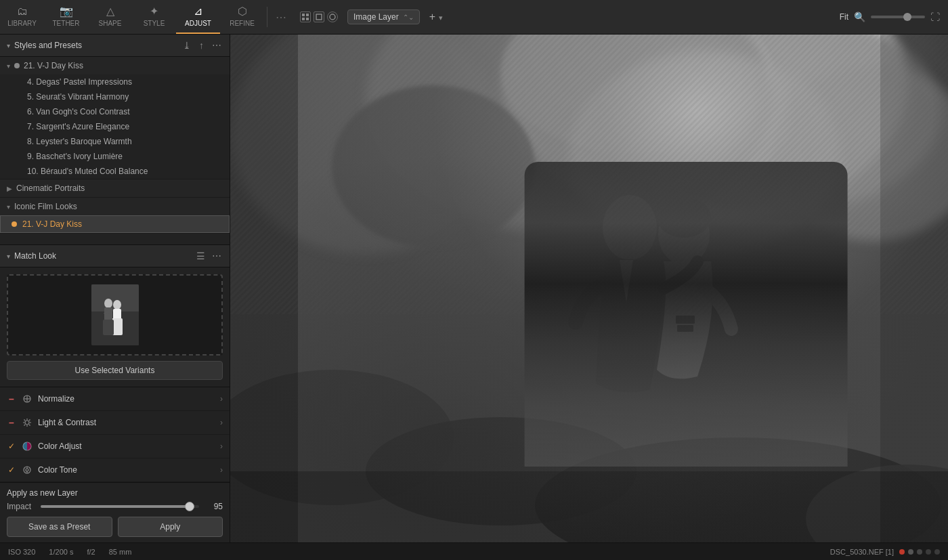 The image size is (948, 560). What do you see at coordinates (115, 82) in the screenshot?
I see `list-item: 4. Degas' Pastel Impressions` at bounding box center [115, 82].